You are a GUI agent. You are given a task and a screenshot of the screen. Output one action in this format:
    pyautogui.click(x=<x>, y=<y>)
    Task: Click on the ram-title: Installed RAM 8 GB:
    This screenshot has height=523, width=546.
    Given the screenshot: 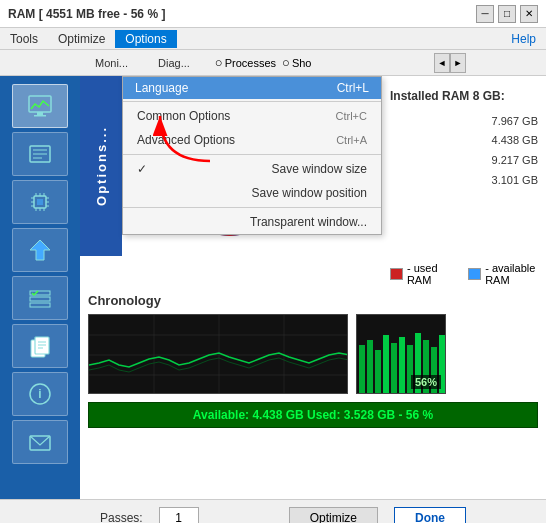 What is the action you would take?
    pyautogui.click(x=464, y=97)
    